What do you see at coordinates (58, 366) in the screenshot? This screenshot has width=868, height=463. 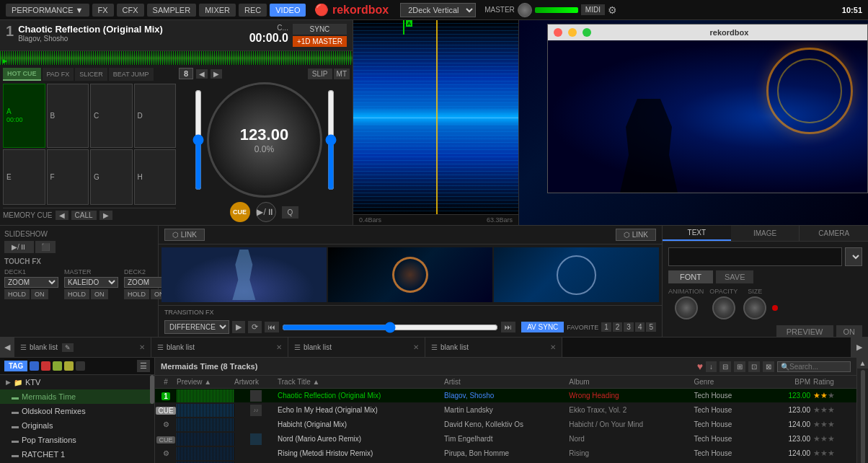 I see `color-dot-green` at bounding box center [58, 366].